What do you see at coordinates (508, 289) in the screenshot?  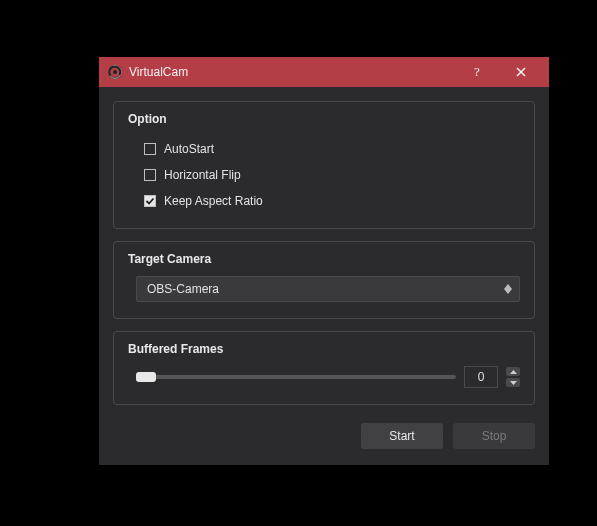 I see `select-updown-icon` at bounding box center [508, 289].